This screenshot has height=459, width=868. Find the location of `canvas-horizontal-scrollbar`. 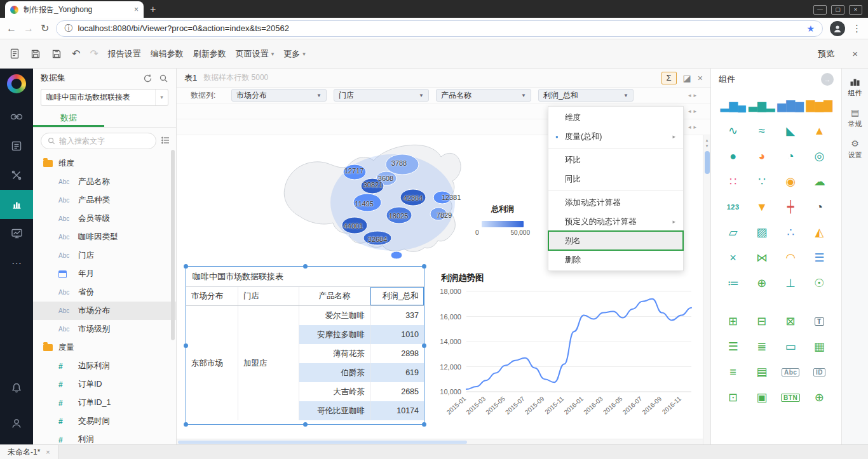

canvas-horizontal-scrollbar is located at coordinates (440, 442).